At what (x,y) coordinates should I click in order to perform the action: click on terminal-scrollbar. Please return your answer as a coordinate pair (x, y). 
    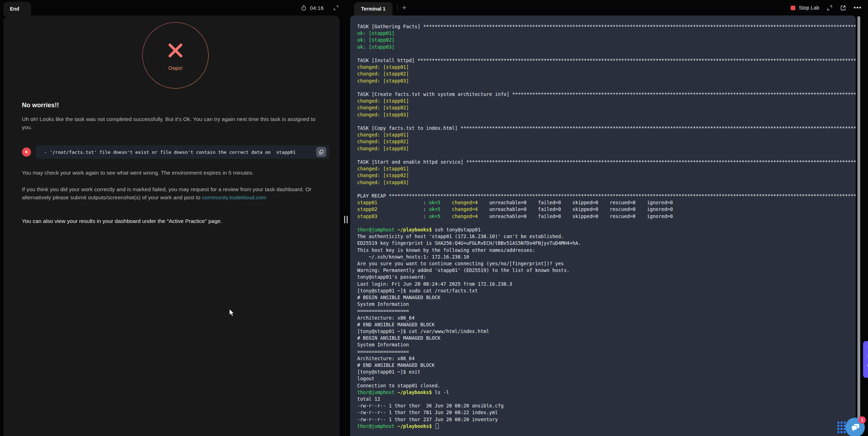
    Looking at the image, I should click on (859, 226).